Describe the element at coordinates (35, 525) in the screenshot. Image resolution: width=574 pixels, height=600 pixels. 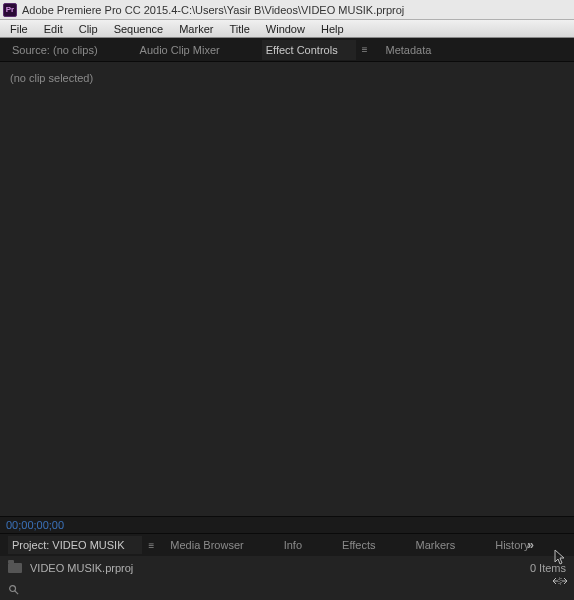
I see `timecode-value: 00;00;00;00` at that location.